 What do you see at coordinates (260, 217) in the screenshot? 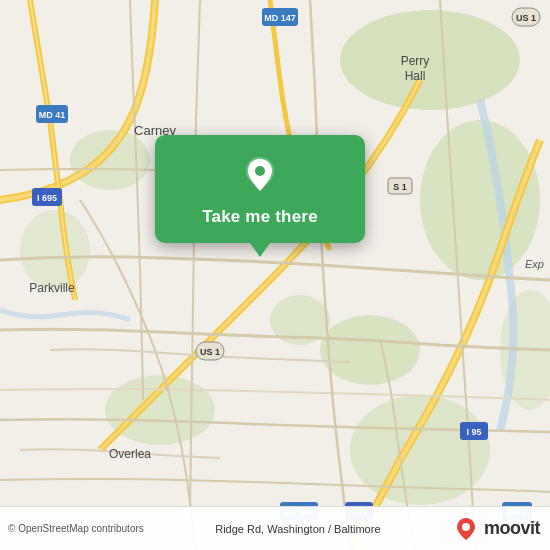
I see `take-me-there-button: Take me there` at bounding box center [260, 217].